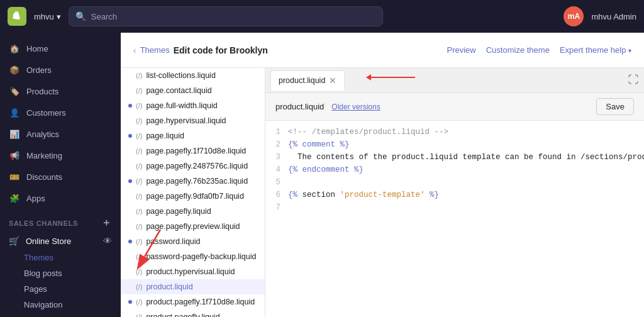  Describe the element at coordinates (539, 50) in the screenshot. I see `page-actions: Preview Customize theme Expert theme hel…` at that location.